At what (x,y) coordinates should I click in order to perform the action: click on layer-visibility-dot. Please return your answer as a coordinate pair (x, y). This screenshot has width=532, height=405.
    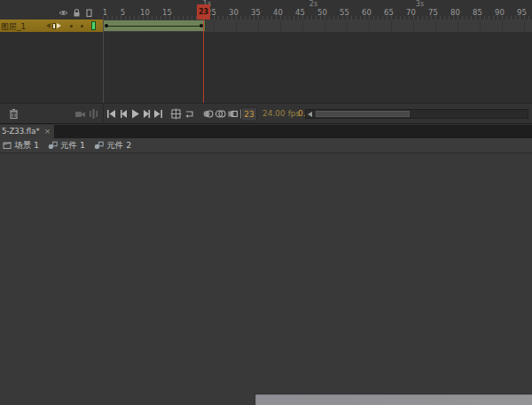
    Looking at the image, I should click on (71, 27).